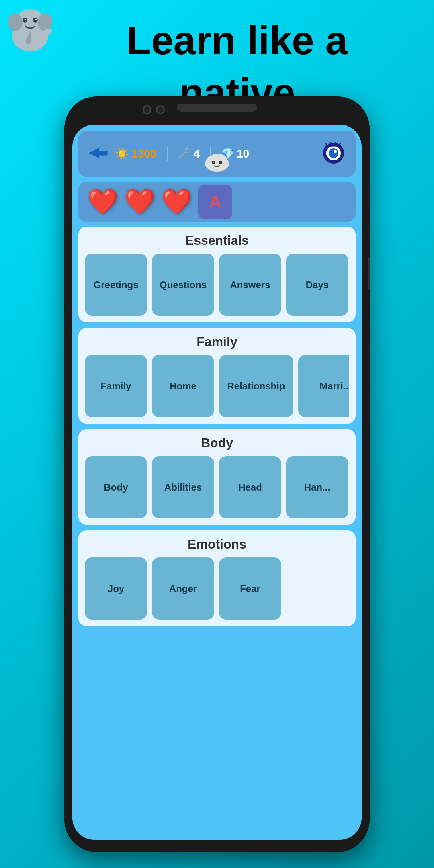 The width and height of the screenshot is (434, 868). I want to click on streak-icon, so click(98, 154).